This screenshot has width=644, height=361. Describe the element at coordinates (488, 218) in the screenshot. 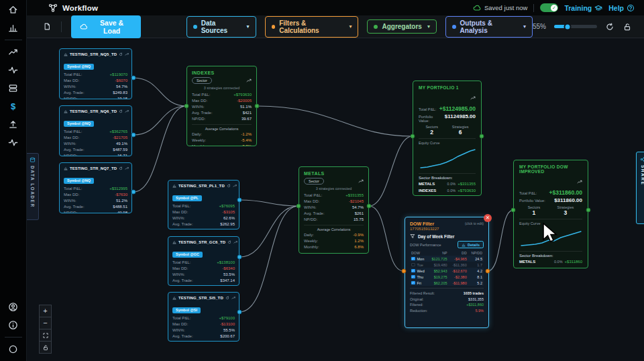

I see `close-icon: ✕` at that location.